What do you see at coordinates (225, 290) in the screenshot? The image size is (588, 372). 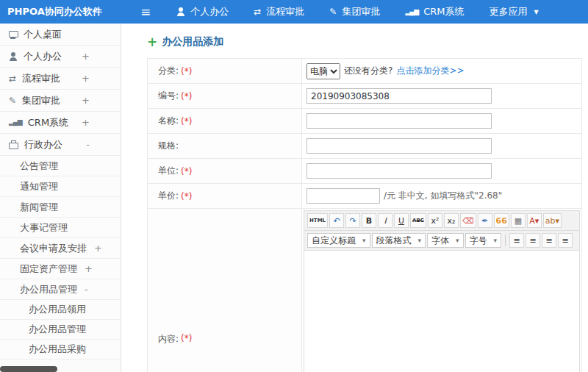 I see `field-label-content: 内容: (*)` at bounding box center [225, 290].